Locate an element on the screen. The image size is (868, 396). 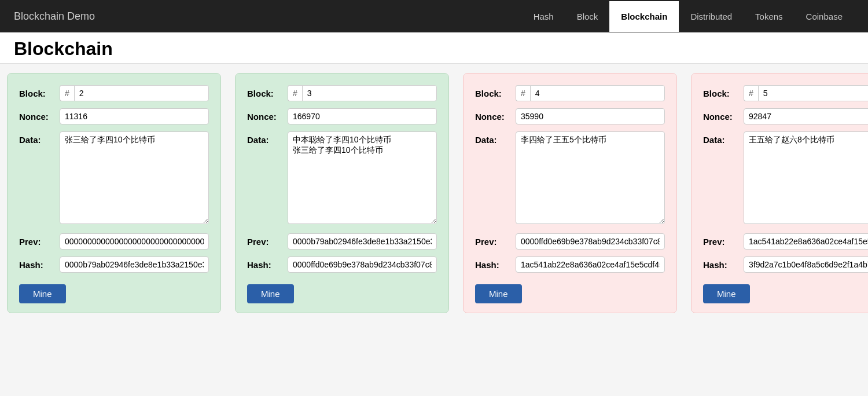
block-card-block-2: Block: # Nonce: Data: 张三给了李四10个比特币 Prev: is located at coordinates (114, 193).